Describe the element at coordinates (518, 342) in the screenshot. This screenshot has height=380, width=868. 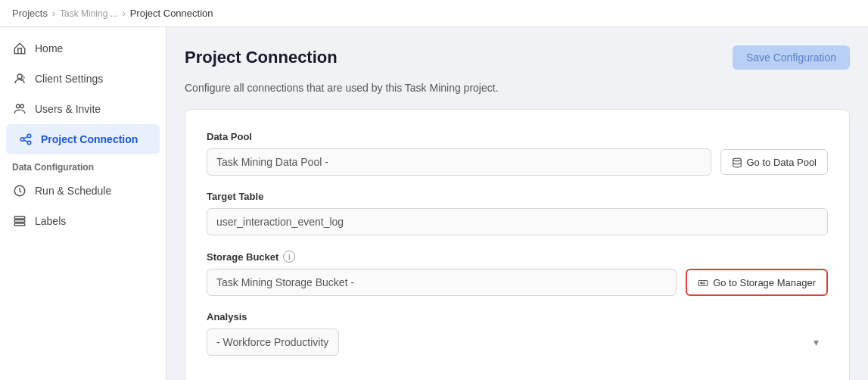
I see `analysis-select-wrapper: - Workforce Productivity ▾` at that location.